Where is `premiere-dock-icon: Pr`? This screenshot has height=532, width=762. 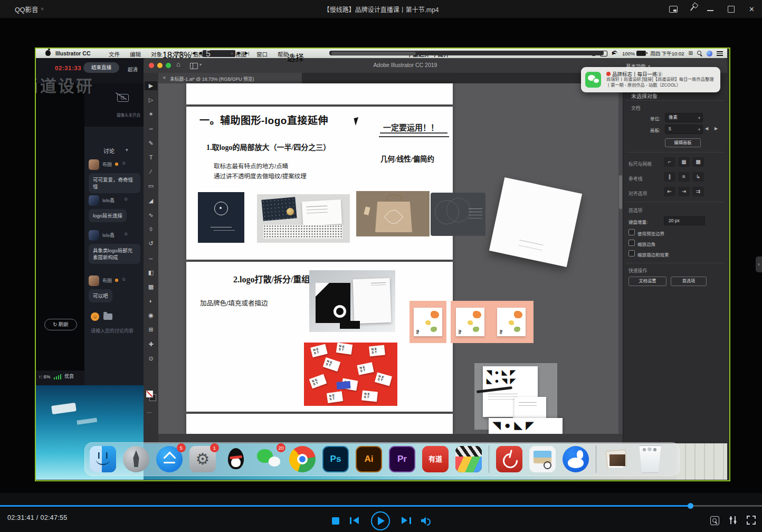 premiere-dock-icon: Pr is located at coordinates (402, 459).